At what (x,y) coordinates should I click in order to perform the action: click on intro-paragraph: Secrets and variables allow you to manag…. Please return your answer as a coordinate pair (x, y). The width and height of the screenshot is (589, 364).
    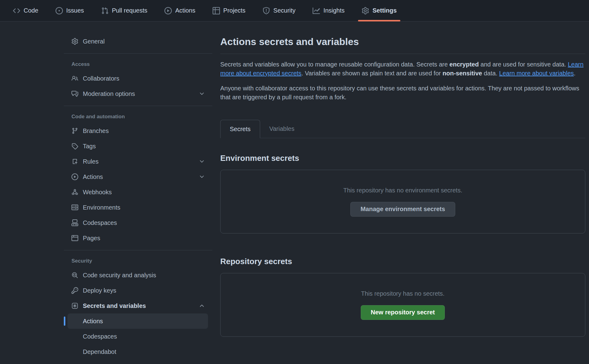
    Looking at the image, I should click on (403, 69).